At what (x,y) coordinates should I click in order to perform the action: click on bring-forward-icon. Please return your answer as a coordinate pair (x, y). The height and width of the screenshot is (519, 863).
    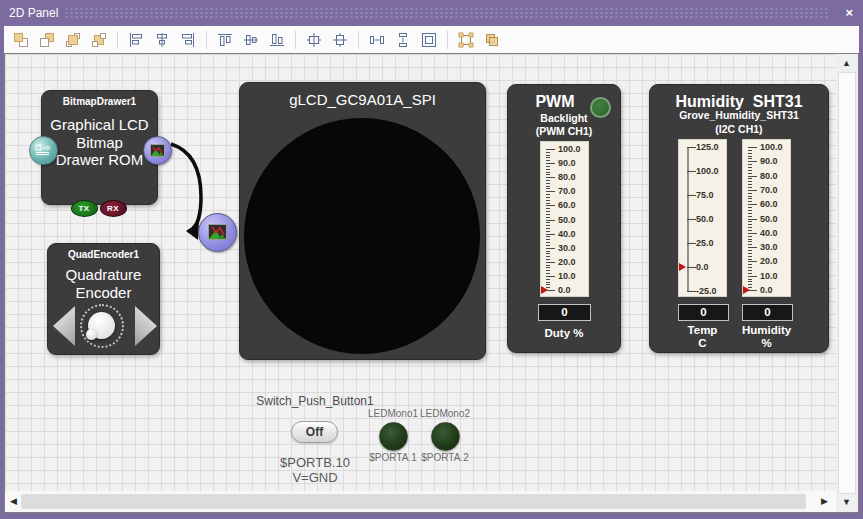
    Looking at the image, I should click on (21, 40).